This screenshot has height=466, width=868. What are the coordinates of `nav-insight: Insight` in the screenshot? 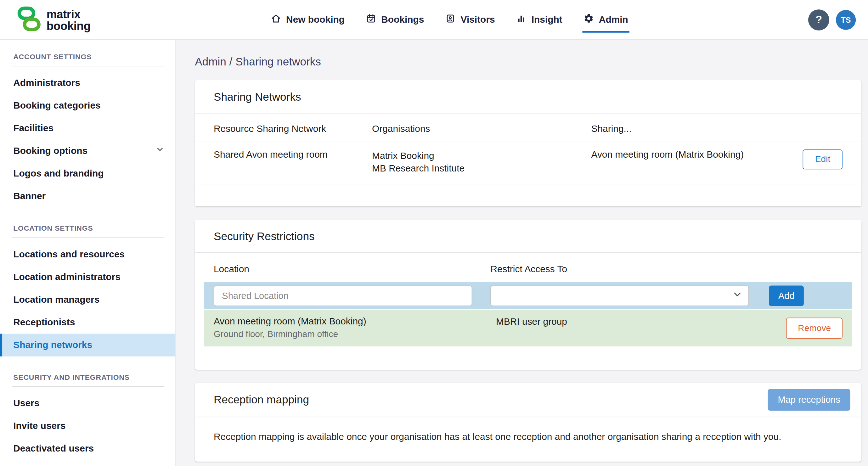 It's located at (539, 20).